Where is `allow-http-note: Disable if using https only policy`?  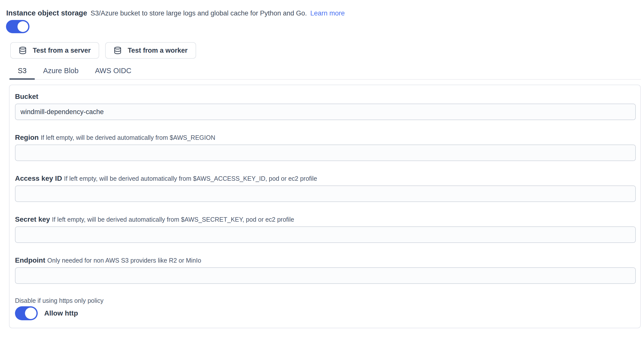
allow-http-note: Disable if using https only policy is located at coordinates (326, 301).